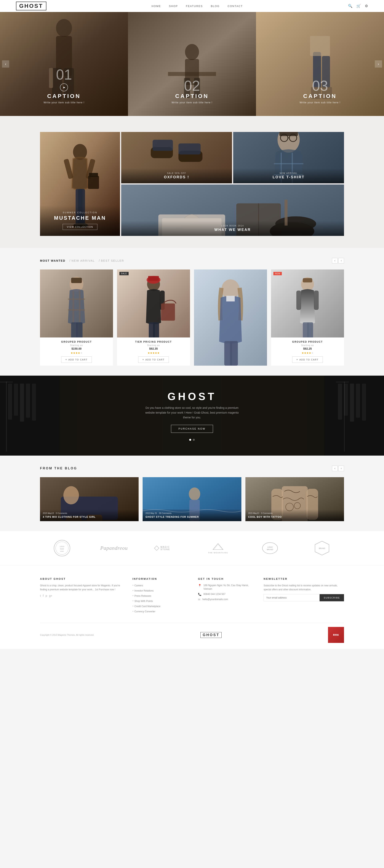 The width and height of the screenshot is (384, 868). What do you see at coordinates (192, 64) in the screenshot?
I see `hero-slider: ‹ 01 CAPTION Write your item sub title` at bounding box center [192, 64].